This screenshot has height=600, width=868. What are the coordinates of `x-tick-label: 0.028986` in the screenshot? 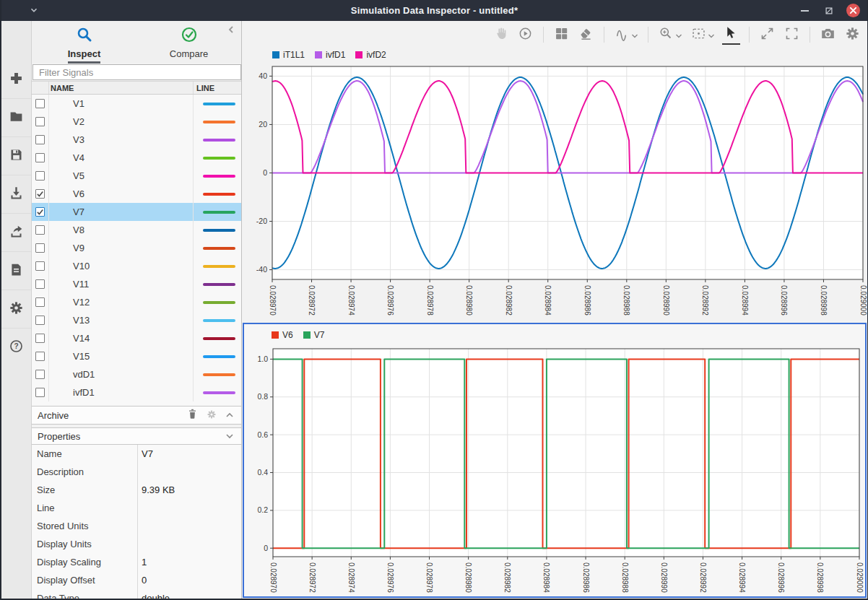 It's located at (588, 300).